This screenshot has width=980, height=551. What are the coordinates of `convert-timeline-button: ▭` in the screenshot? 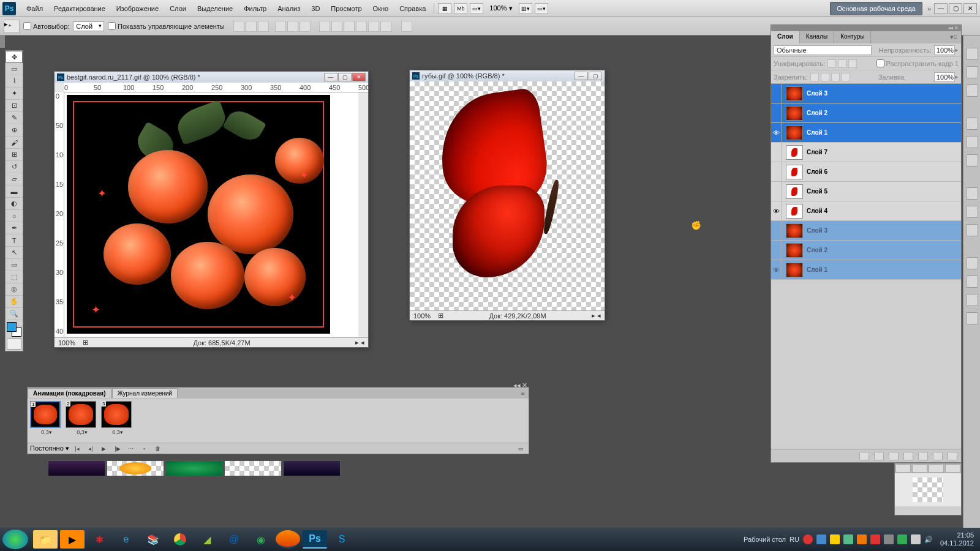 It's located at (521, 449).